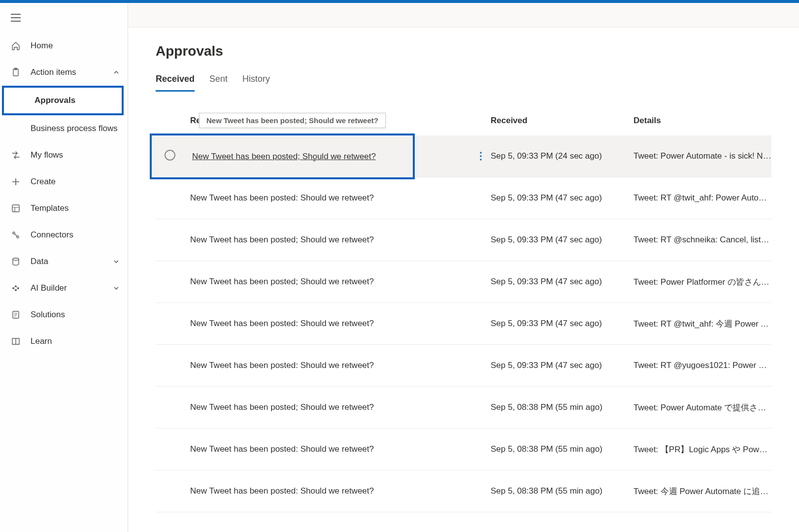 The height and width of the screenshot is (532, 799). What do you see at coordinates (75, 129) in the screenshot?
I see `sidebar-item-label: Business process flows` at bounding box center [75, 129].